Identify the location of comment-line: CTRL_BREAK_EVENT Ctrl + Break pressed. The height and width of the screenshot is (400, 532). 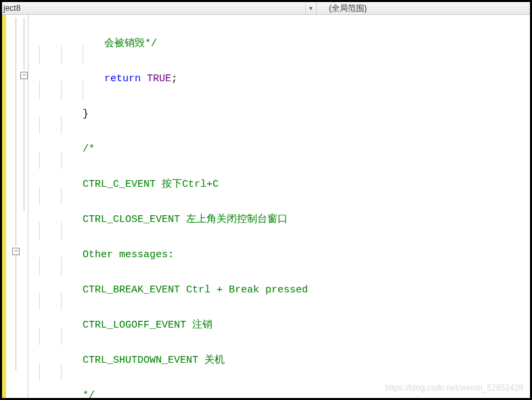
(195, 290).